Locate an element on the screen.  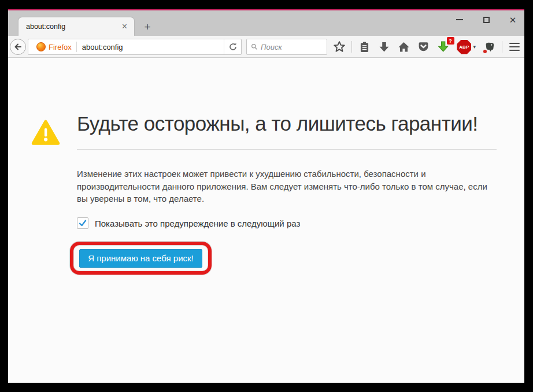
abp-dropdown-caret-icon: ▾ is located at coordinates (474, 47).